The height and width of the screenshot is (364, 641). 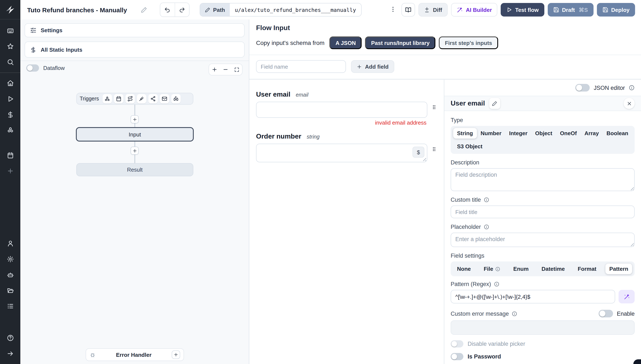 What do you see at coordinates (445, 68) in the screenshot?
I see `add-field-row: Add field` at bounding box center [445, 68].